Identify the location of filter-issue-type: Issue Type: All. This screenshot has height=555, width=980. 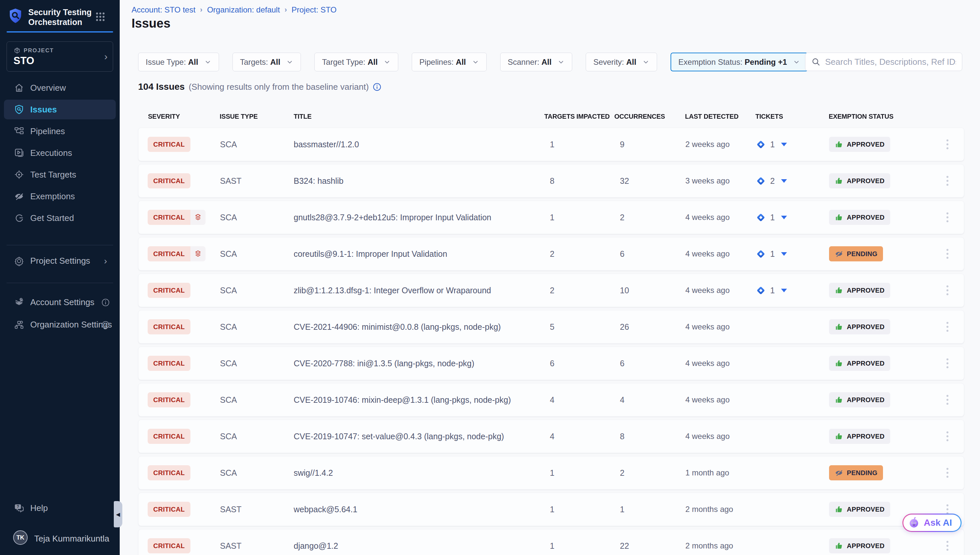
(178, 62).